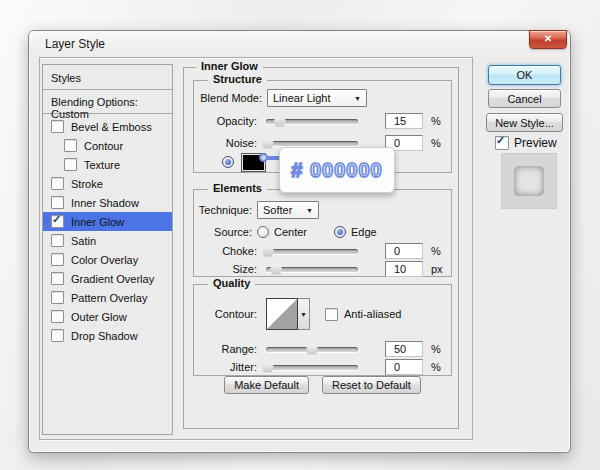 Image resolution: width=600 pixels, height=470 pixels. I want to click on contour-picker-arrow: ▼, so click(304, 314).